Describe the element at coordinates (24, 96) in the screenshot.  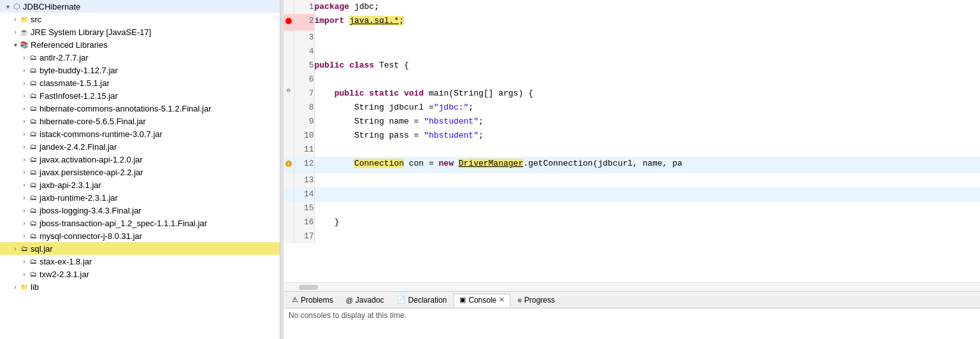
I see `expand-arrow-fastinfoset: ›` at that location.